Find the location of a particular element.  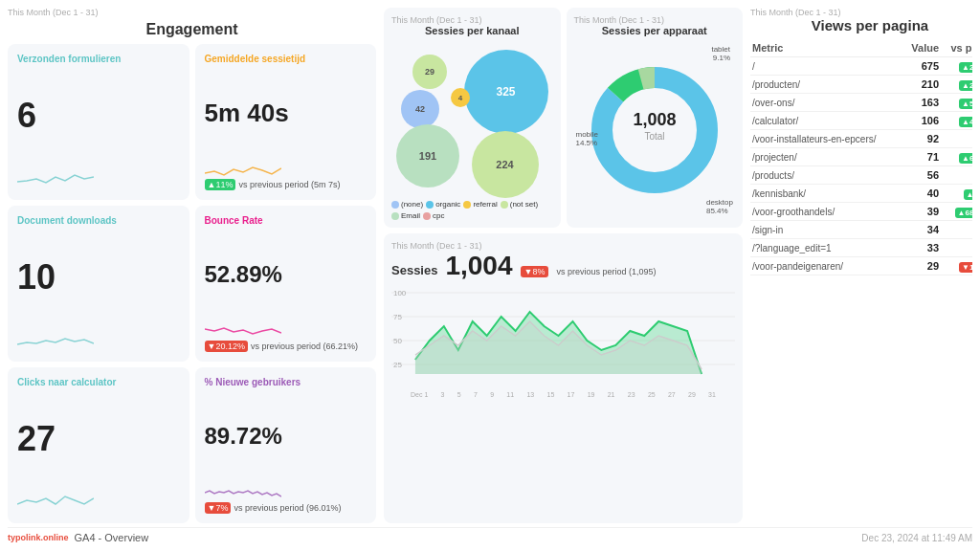

metric-card-calculator: Clicks naar calculator 27 is located at coordinates (99, 446).